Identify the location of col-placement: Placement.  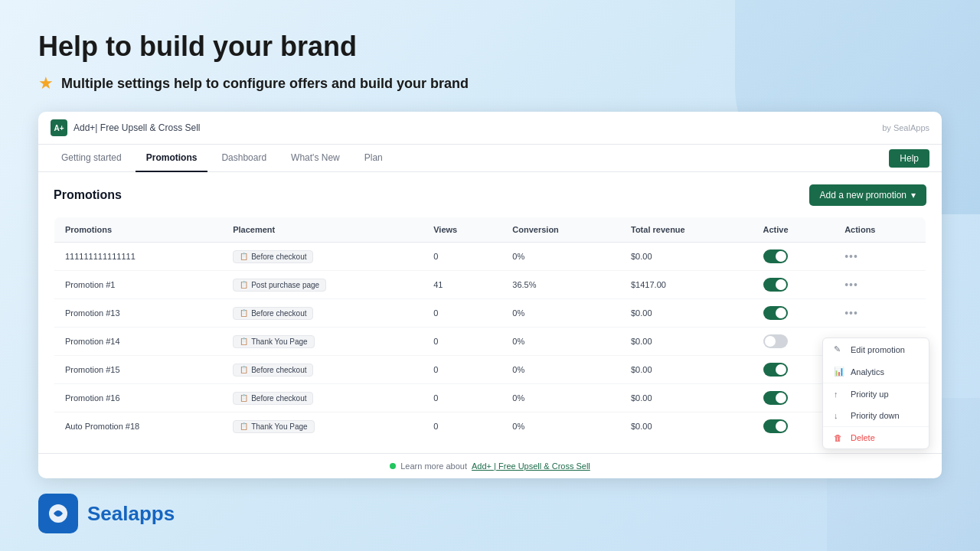
(322, 230).